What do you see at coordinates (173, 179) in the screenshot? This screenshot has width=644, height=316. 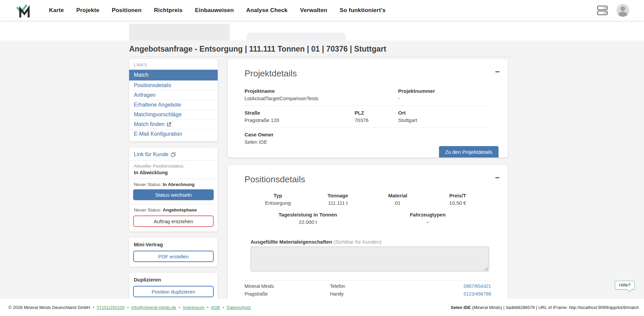 I see `sidebar: LINKS Match Positionsdetails Anfragen Er…` at bounding box center [173, 179].